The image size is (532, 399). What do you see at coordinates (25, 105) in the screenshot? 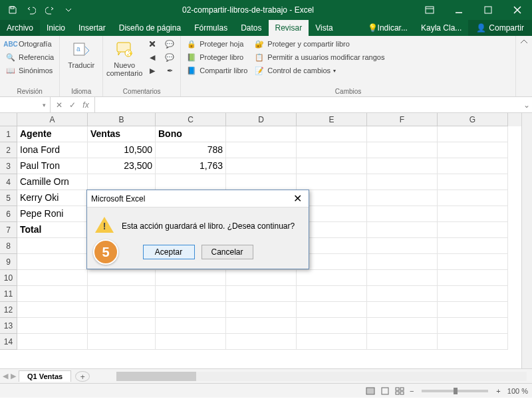
I see `name-box: ▾` at bounding box center [25, 105].